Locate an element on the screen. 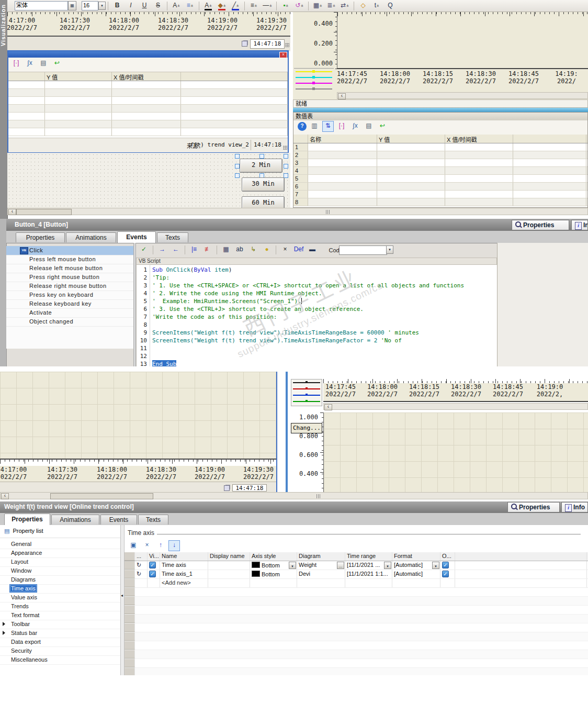 This screenshot has height=714, width=588. swap-axes-icon: ⇅ is located at coordinates (328, 127).